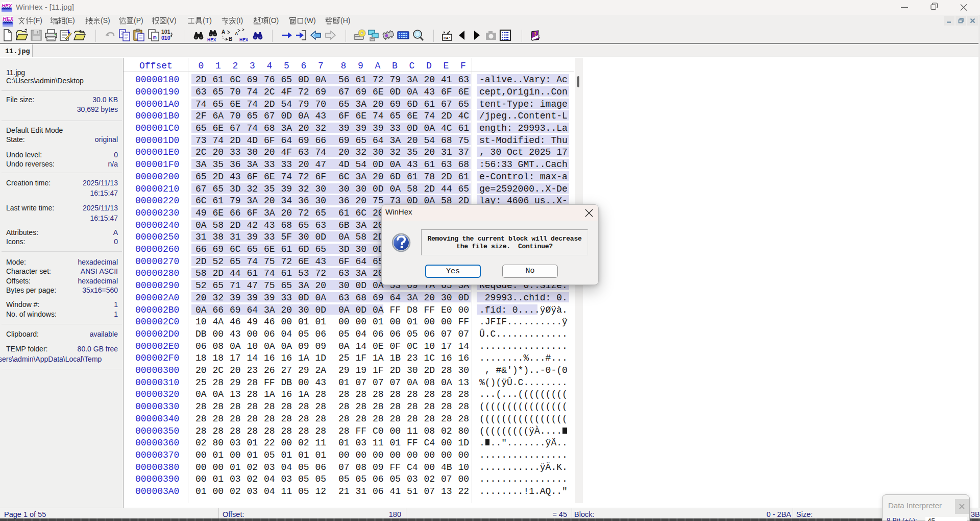 The width and height of the screenshot is (980, 521). What do you see at coordinates (231, 39) in the screenshot?
I see `svg-text: B` at bounding box center [231, 39].